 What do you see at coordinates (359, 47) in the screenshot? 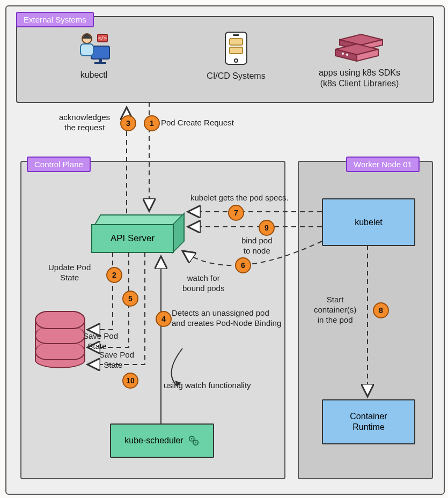
I see `servers-icon` at bounding box center [359, 47].